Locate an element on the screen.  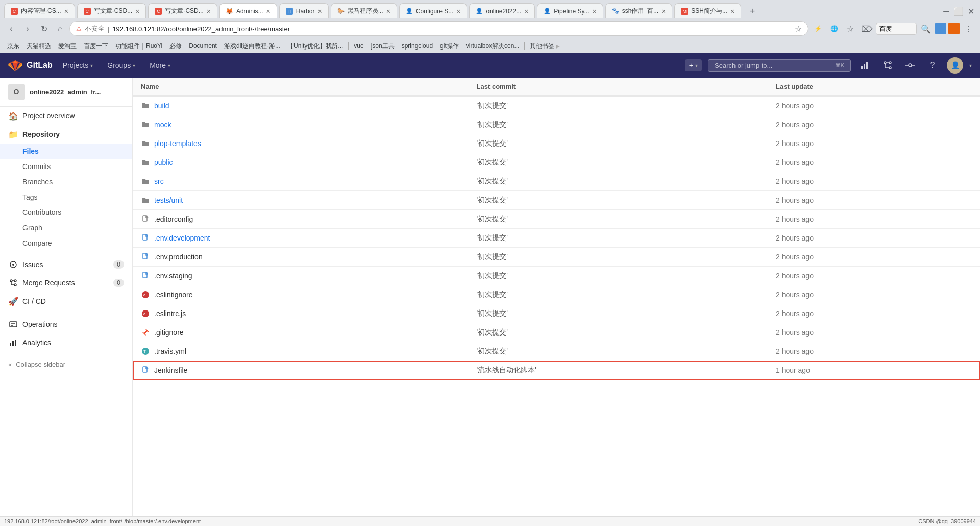
tab-title-7: Configure S... is located at coordinates (435, 11).